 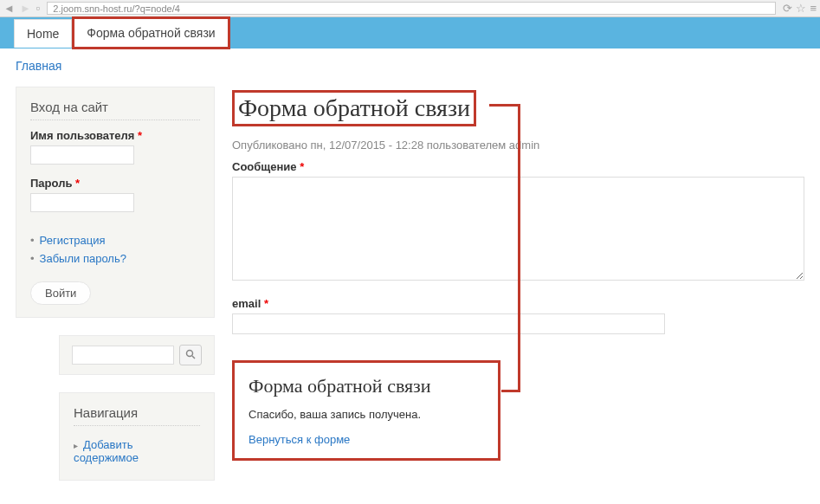 I want to click on email-input, so click(x=449, y=324).